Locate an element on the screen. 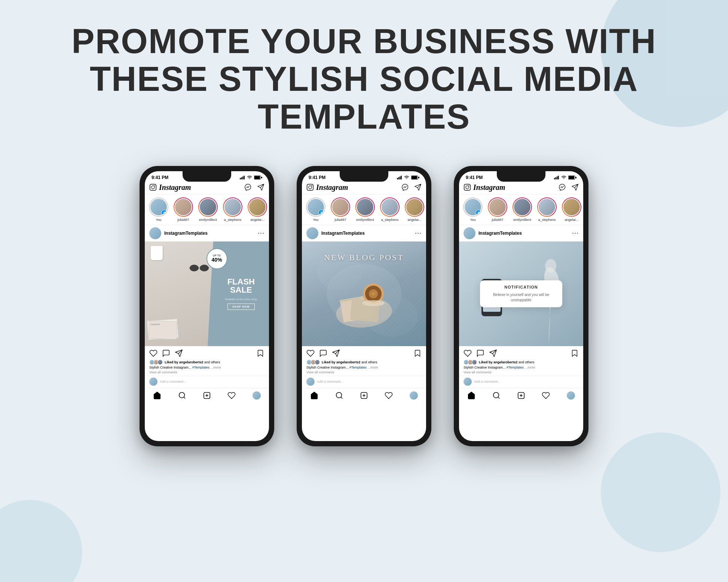  comment-placeholder-1: Add a comment... is located at coordinates (173, 382).